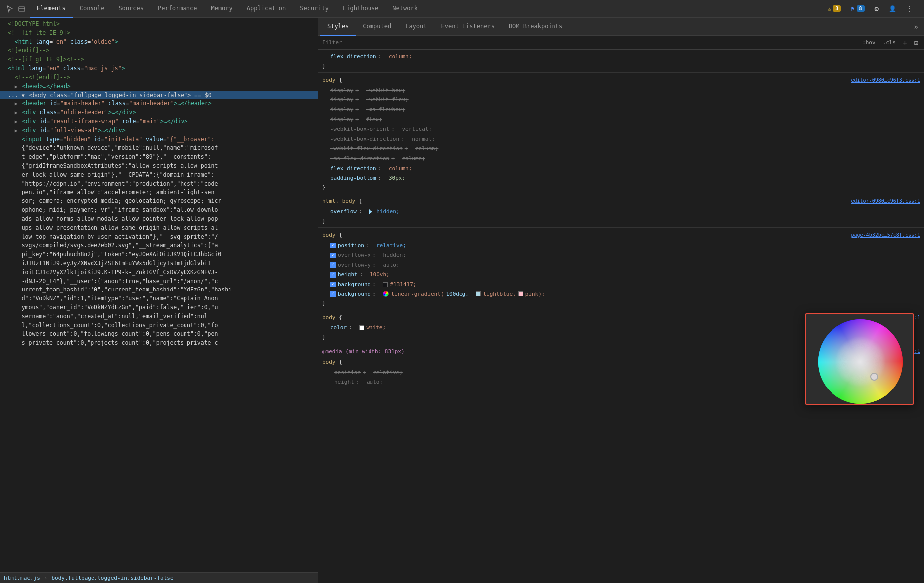 Image resolution: width=924 pixels, height=583 pixels. Describe the element at coordinates (589, 43) in the screenshot. I see `filter-input` at that location.